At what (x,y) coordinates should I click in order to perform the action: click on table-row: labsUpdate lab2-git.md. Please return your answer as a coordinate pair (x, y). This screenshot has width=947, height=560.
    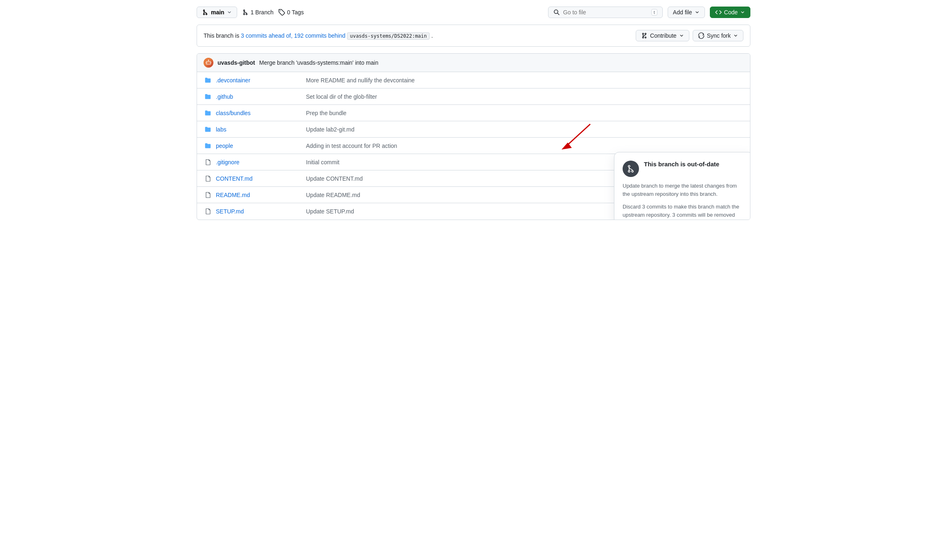
    Looking at the image, I should click on (473, 129).